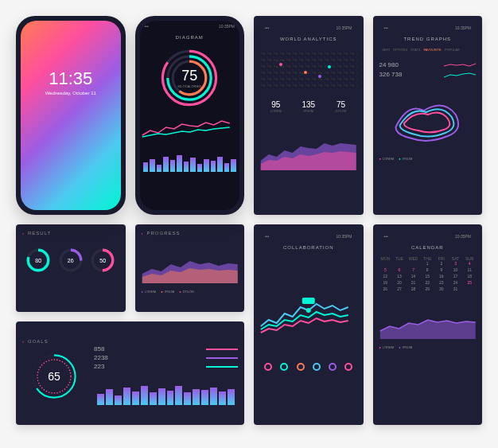 The image size is (498, 448). What do you see at coordinates (414, 276) in the screenshot?
I see `calendar-day: 14` at bounding box center [414, 276].